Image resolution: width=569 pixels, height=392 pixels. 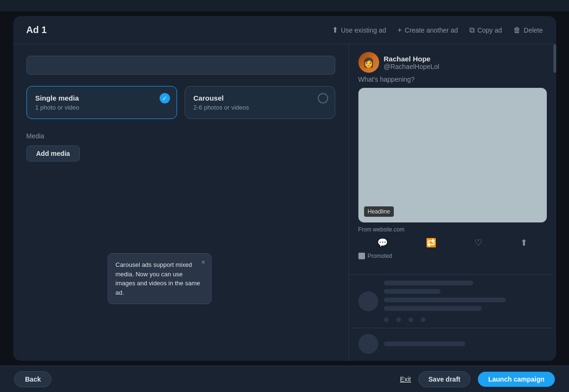 What do you see at coordinates (203, 262) in the screenshot?
I see `tooltip-close-button: ×` at bounding box center [203, 262].